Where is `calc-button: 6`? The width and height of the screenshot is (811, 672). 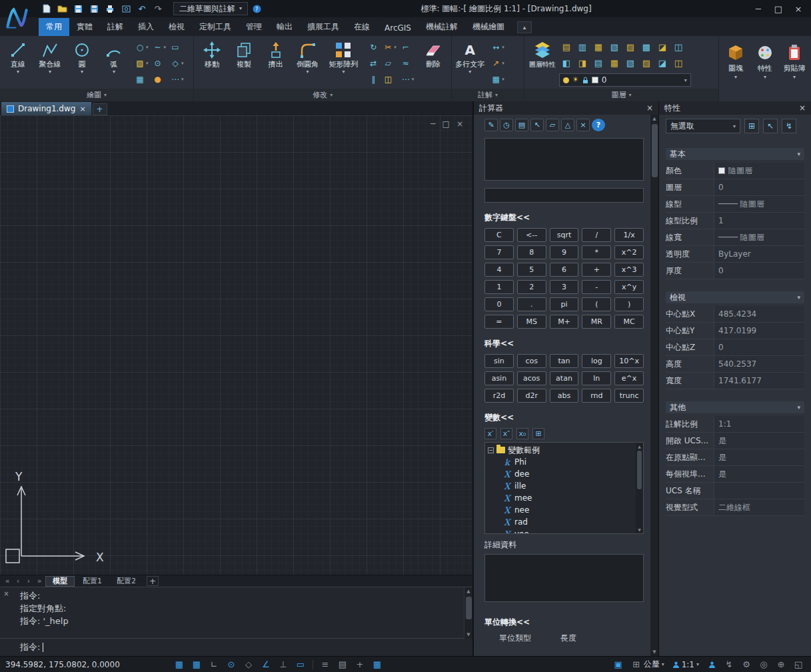
calc-button: 6 is located at coordinates (564, 269).